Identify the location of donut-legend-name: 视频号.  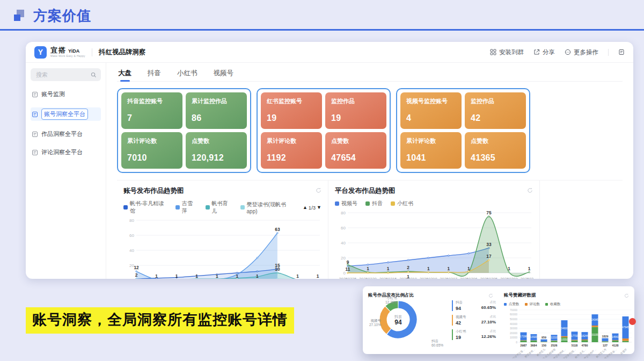
(461, 317).